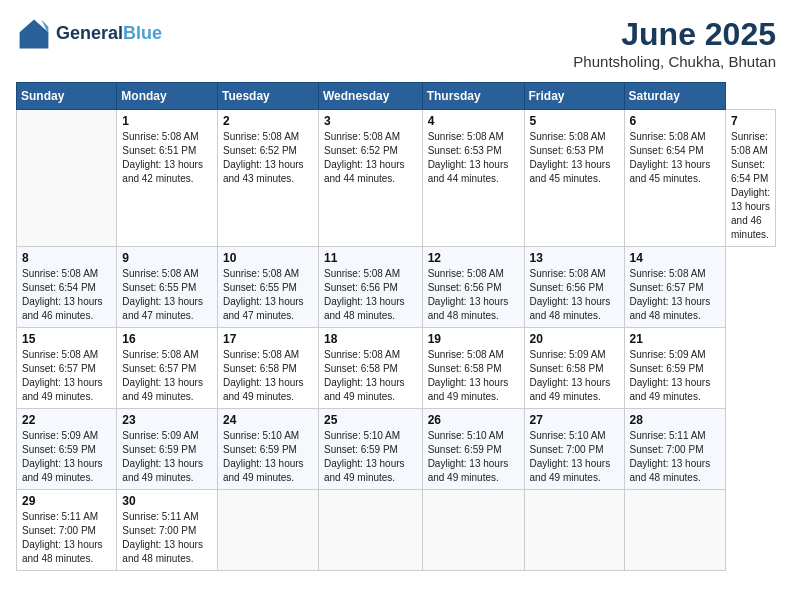 This screenshot has height=612, width=792. I want to click on day-number: 17, so click(268, 339).